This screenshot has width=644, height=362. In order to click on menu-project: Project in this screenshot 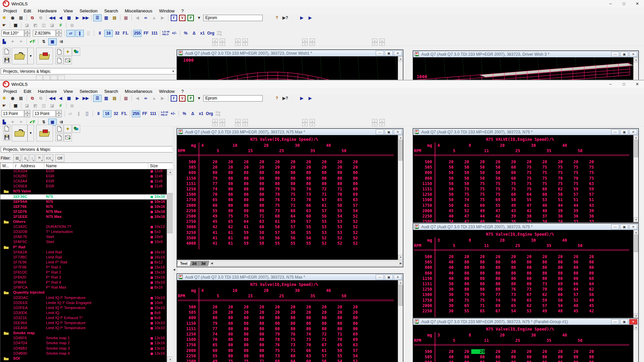, I will do `click(10, 91)`.